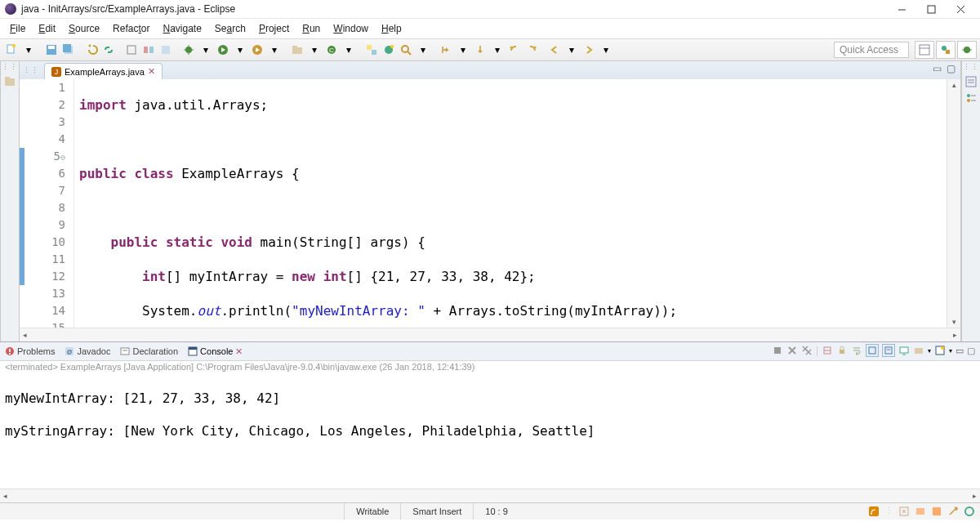  Describe the element at coordinates (87, 351) in the screenshot. I see `tab-javadoc: @ Javadoc` at that location.